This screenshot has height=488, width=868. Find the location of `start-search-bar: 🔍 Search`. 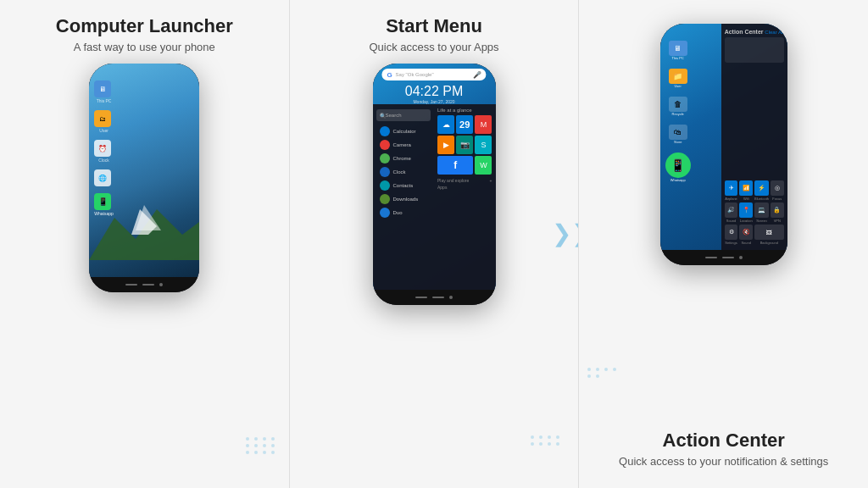

start-search-bar: 🔍 Search is located at coordinates (403, 115).